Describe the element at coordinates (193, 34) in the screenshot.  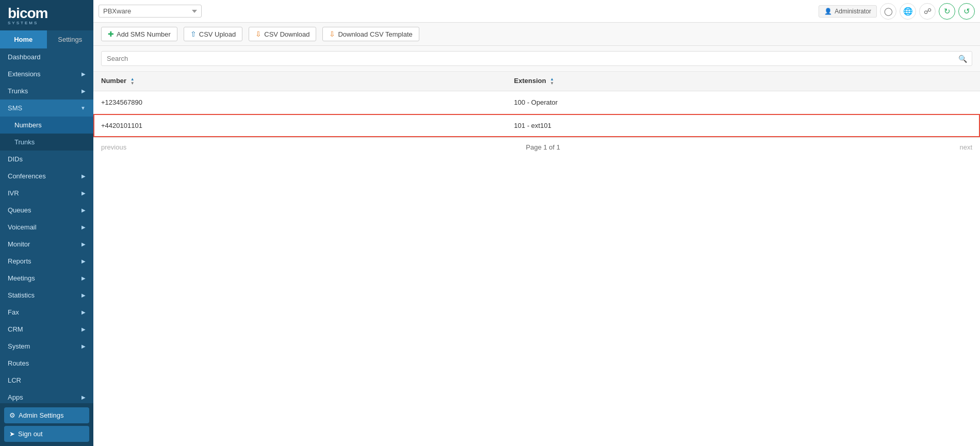
I see `upload-icon: ⇧` at that location.